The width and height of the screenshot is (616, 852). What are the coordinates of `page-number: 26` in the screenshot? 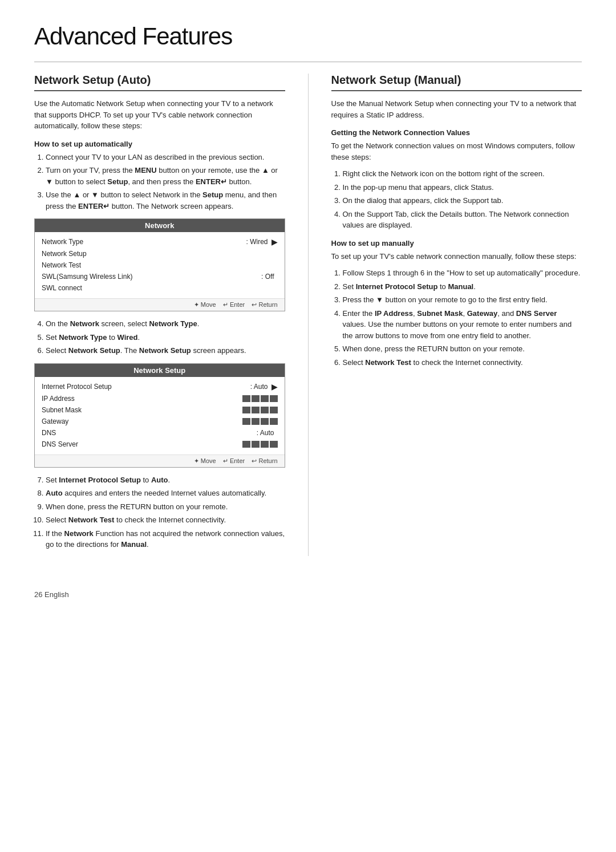 It's located at (38, 594).